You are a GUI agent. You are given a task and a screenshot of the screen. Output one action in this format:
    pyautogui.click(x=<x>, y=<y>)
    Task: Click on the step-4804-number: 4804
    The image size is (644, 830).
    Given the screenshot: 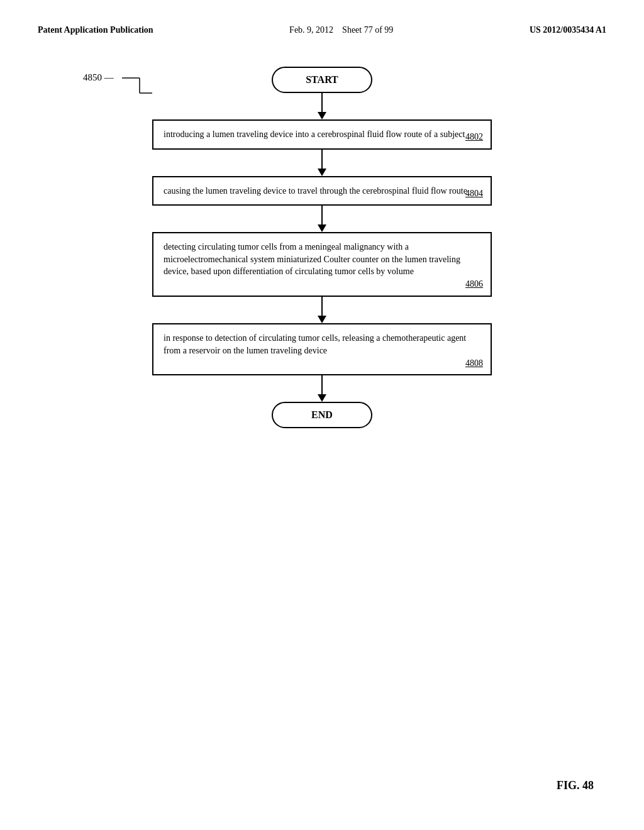 What is the action you would take?
    pyautogui.click(x=474, y=194)
    